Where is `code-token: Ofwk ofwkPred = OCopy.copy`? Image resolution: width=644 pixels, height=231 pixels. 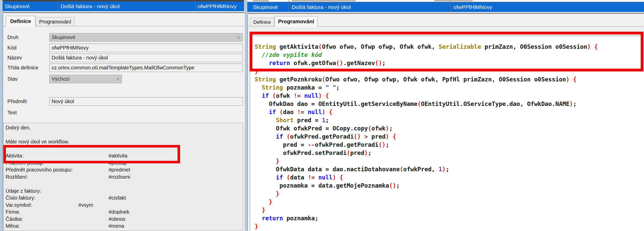
code-token: Ofwk ofwkPred = OCopy.copy is located at coordinates (311, 128).